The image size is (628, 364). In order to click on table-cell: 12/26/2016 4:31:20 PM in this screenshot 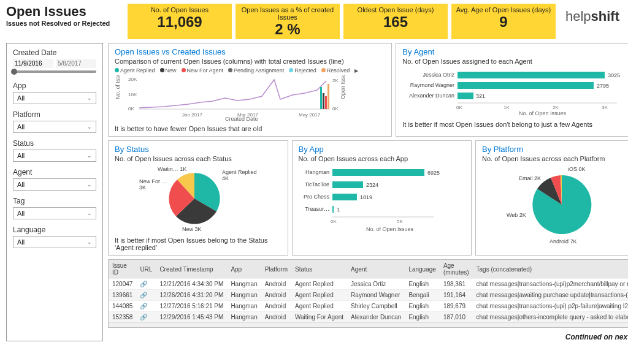, I will do `click(191, 295)`.